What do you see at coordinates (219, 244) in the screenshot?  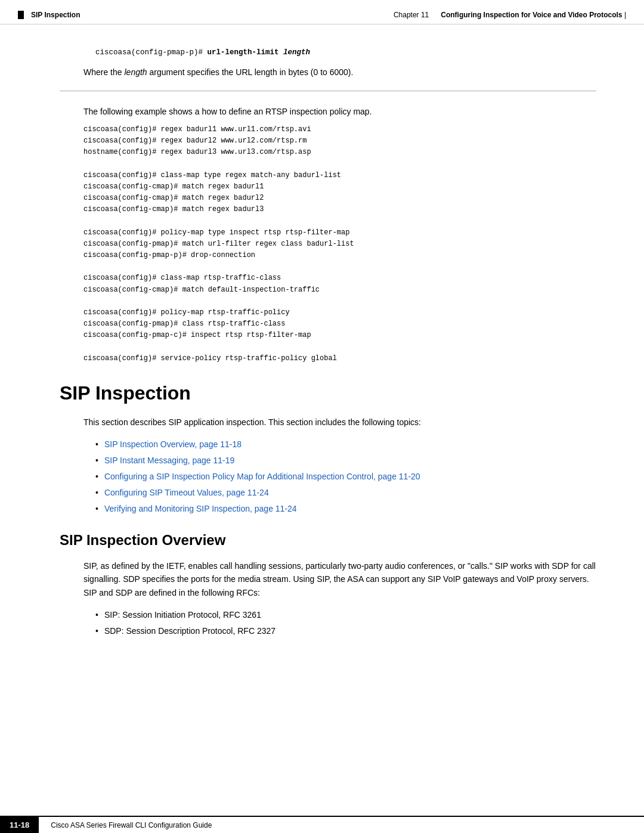 I see `code-line-9: ciscoasa(config-pmap)# match url-filter …` at bounding box center [219, 244].